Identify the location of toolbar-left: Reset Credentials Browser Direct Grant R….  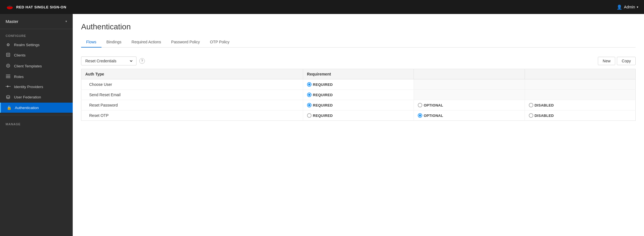
(113, 61).